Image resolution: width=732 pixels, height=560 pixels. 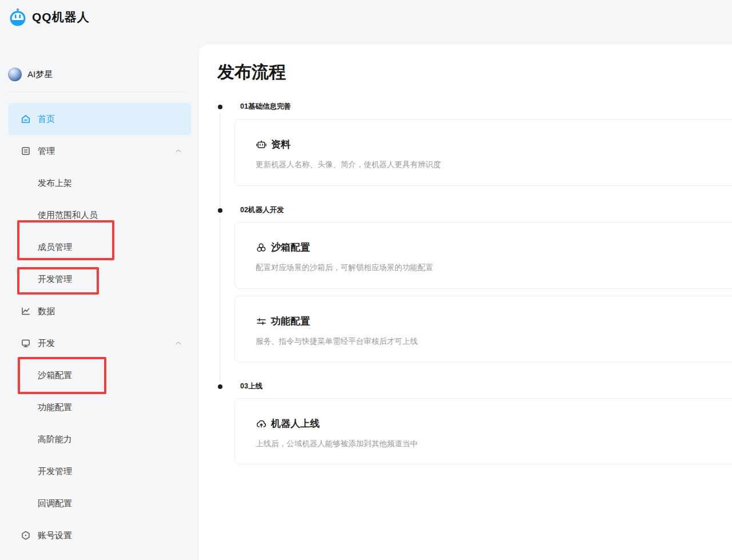 What do you see at coordinates (55, 439) in the screenshot?
I see `sidebar-item-label: 高阶能力` at bounding box center [55, 439].